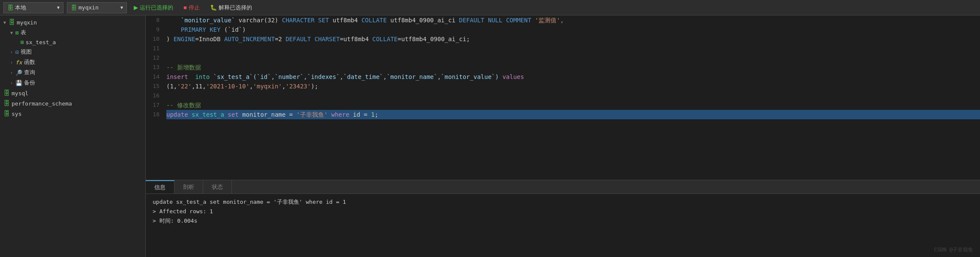 Image resolution: width=980 pixels, height=257 pixels. Describe the element at coordinates (30, 73) in the screenshot. I see `sidebar-queries-label: 查询` at that location.